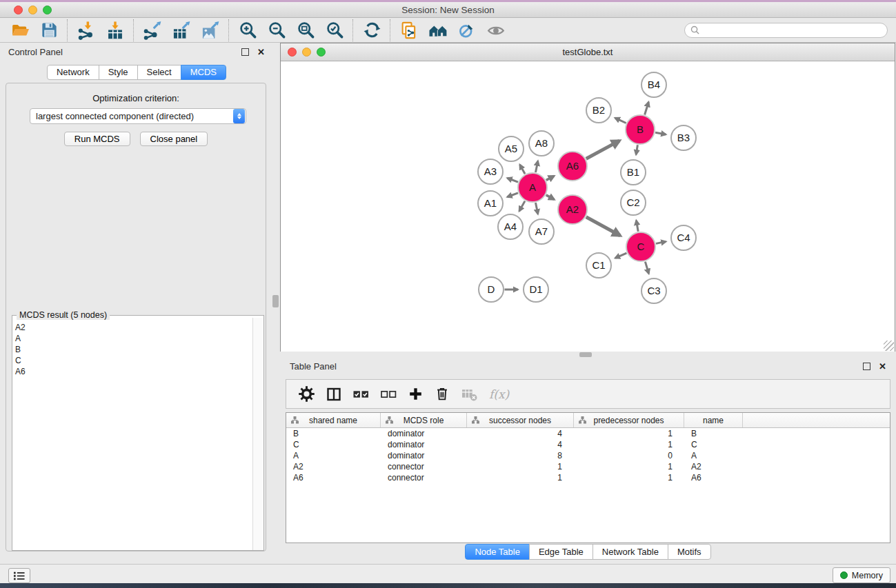 This screenshot has height=588, width=896. I want to click on tab-mcds: MCDS, so click(203, 72).